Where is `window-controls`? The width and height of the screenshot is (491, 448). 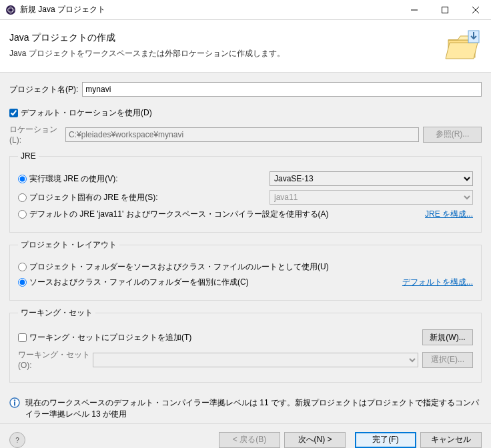
window-controls is located at coordinates (445, 10).